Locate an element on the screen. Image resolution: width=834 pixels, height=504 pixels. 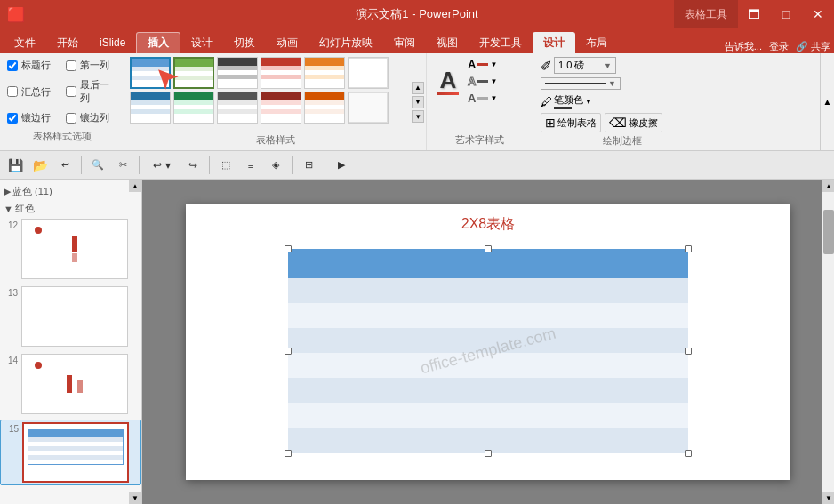
line-weight-dropdown: 1.0 磅 ▼ is located at coordinates (585, 66).